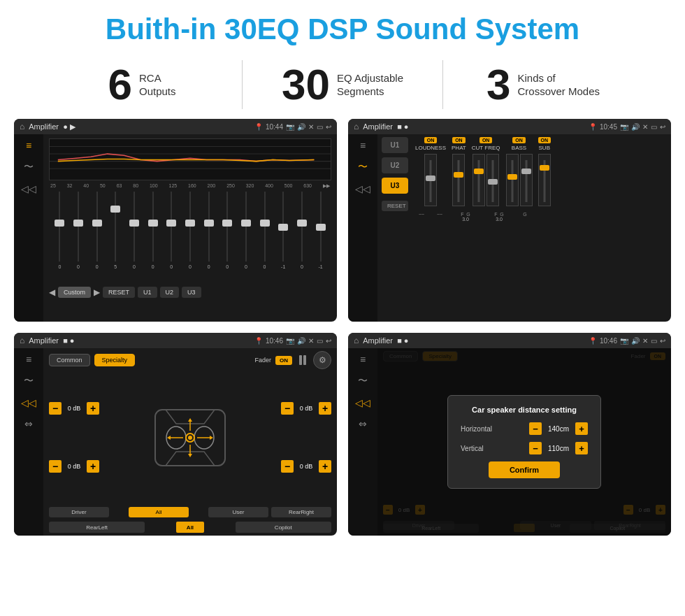  What do you see at coordinates (431, 172) in the screenshot?
I see `loudness-channel: ON LOUDNESS` at bounding box center [431, 172].